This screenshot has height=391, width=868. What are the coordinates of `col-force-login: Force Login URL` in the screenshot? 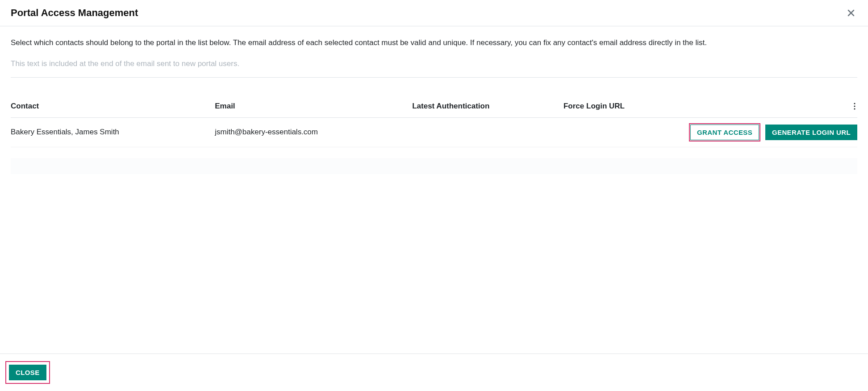 It's located at (702, 107).